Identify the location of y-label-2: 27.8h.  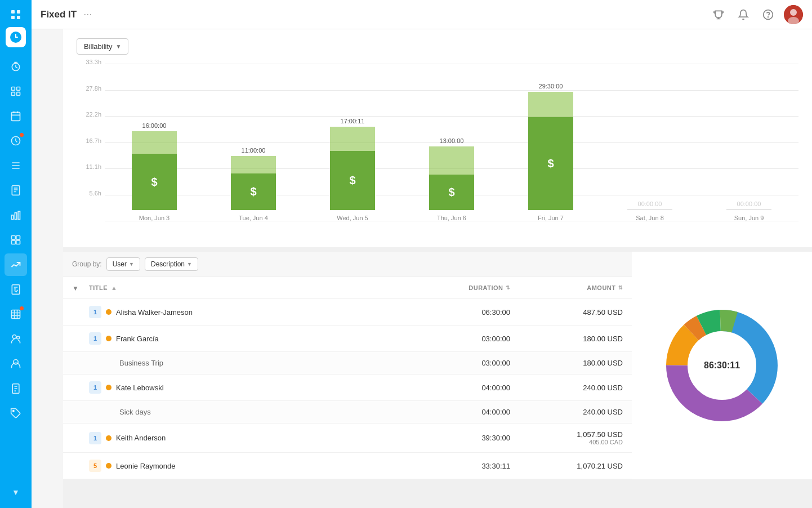
(89, 88).